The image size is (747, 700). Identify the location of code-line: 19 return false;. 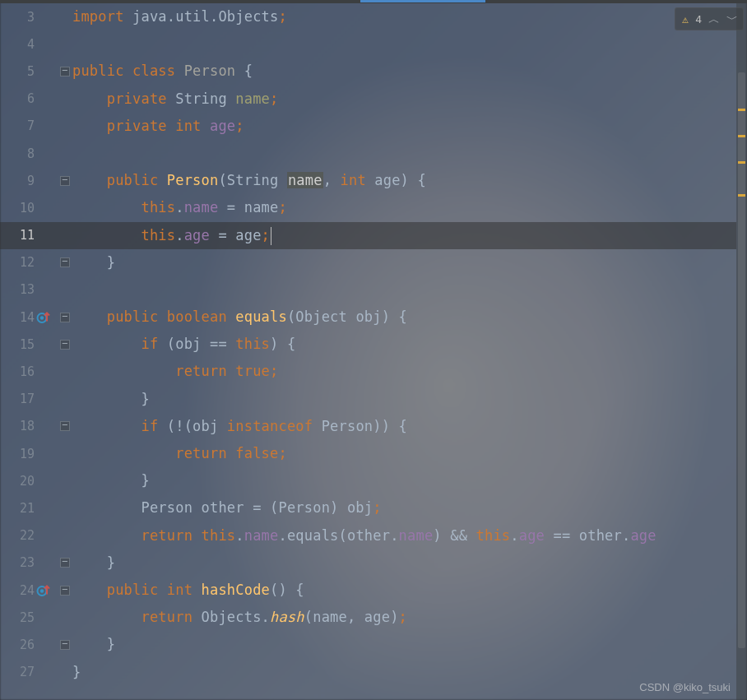
(369, 454).